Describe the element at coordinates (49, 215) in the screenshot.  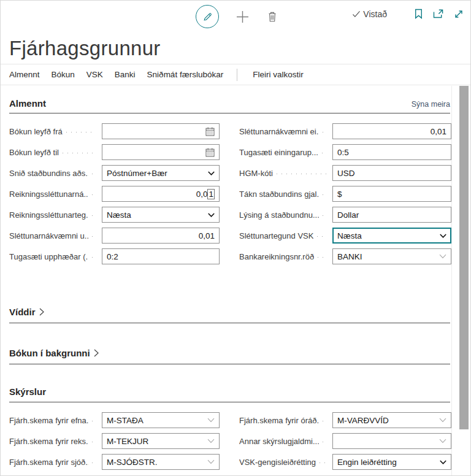
I see `field-label: Reikningssléttunarteg...` at that location.